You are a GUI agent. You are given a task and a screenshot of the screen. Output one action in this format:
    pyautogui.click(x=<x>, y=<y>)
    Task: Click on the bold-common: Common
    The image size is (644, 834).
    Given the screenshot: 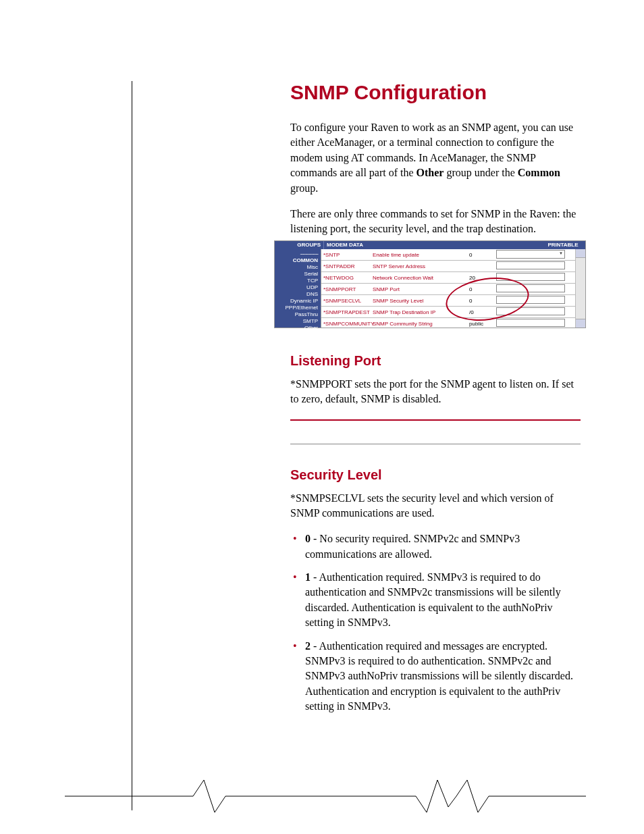 What is the action you would take?
    pyautogui.click(x=539, y=173)
    